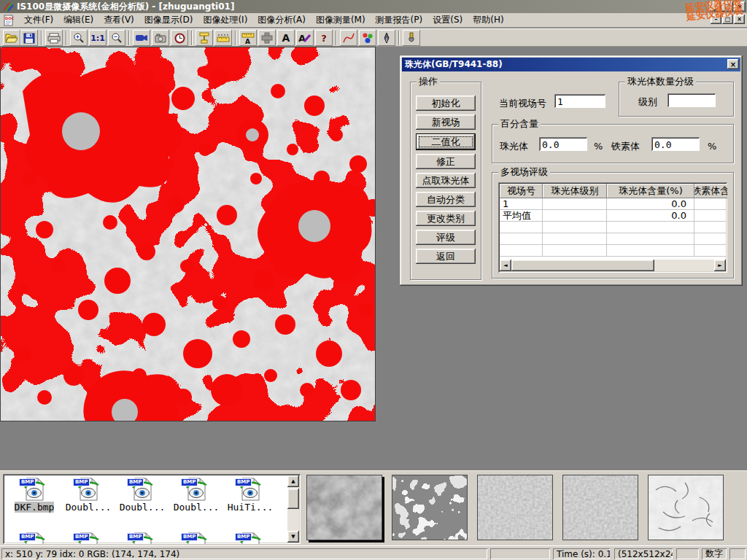 The height and width of the screenshot is (560, 747). Describe the element at coordinates (676, 144) in the screenshot. I see `ferrite-percent-input` at that location.